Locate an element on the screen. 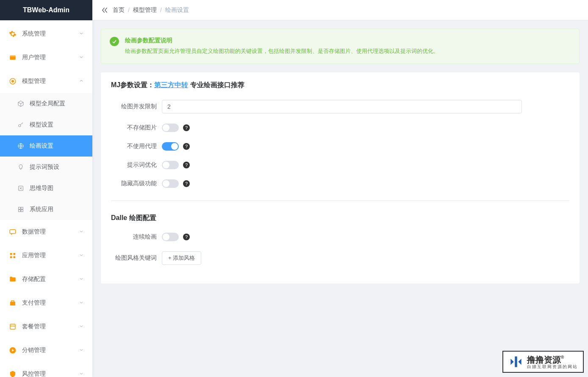  row-hide-adv: 隐藏高级功能 ? is located at coordinates (340, 184).